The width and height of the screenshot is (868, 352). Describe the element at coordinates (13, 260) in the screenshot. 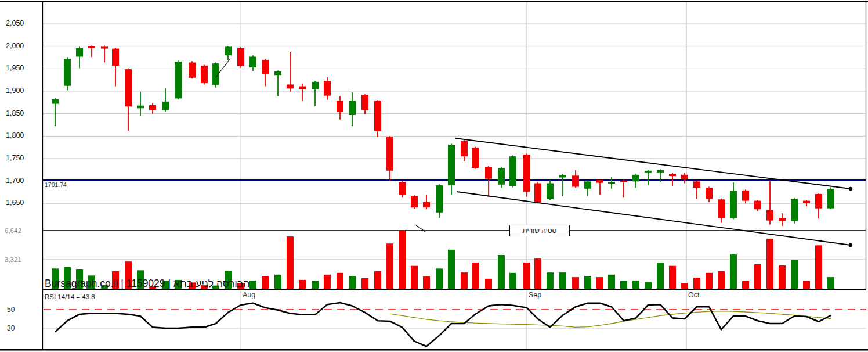

I see `volume-axis-label: 3,321` at that location.